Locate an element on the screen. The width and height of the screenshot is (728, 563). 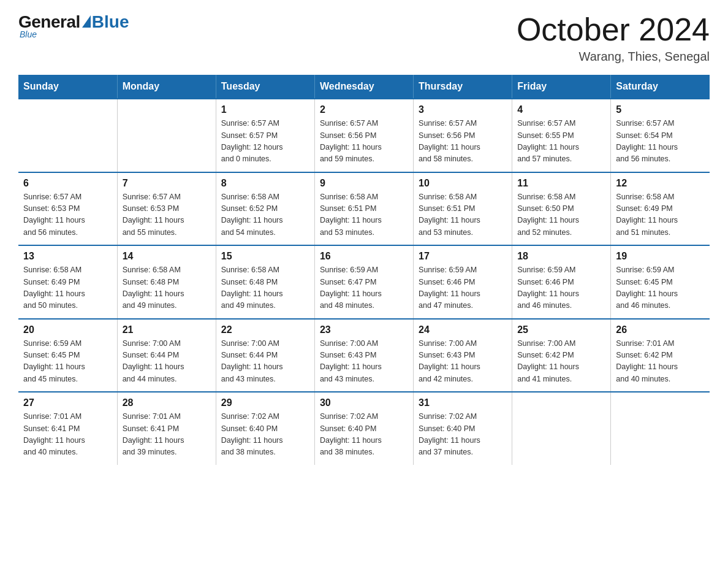
logo-subtitle: Blue is located at coordinates (28, 34).